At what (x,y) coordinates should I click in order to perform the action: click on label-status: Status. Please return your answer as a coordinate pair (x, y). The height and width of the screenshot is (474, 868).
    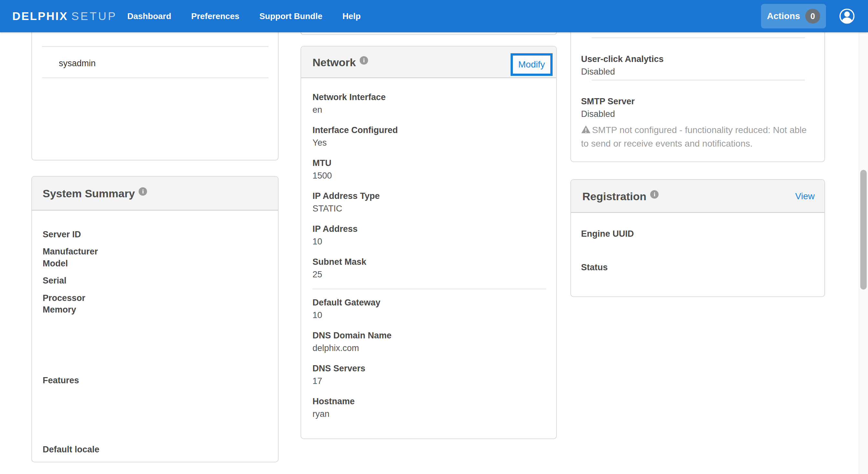
    Looking at the image, I should click on (594, 267).